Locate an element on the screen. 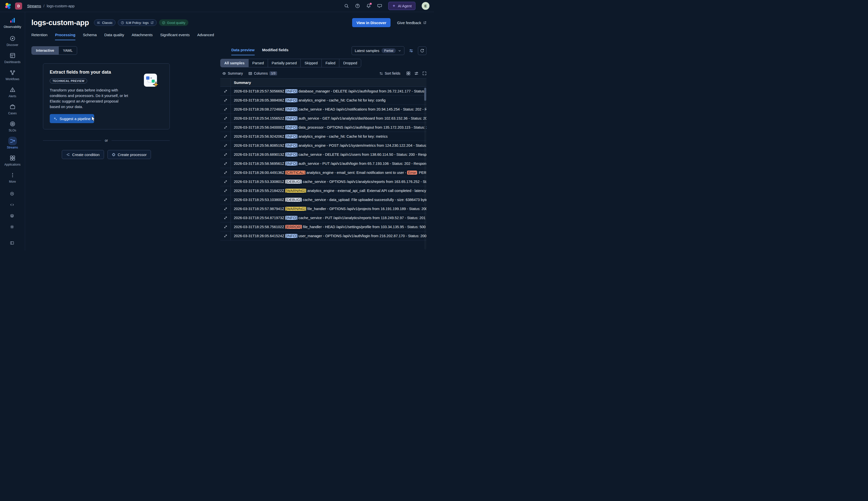  log-level-badge: [CRITICAL] is located at coordinates (295, 173).